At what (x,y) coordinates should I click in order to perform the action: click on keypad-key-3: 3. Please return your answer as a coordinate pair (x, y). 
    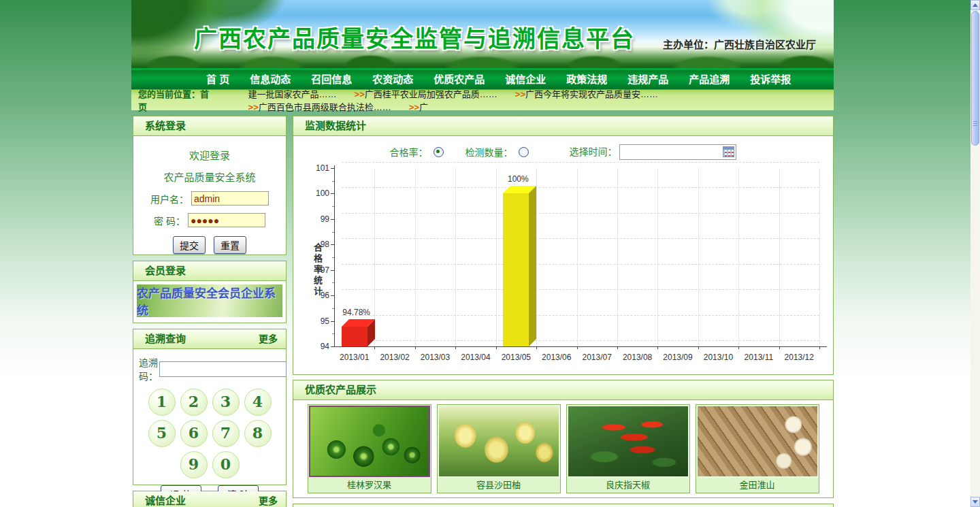
    Looking at the image, I should click on (226, 402).